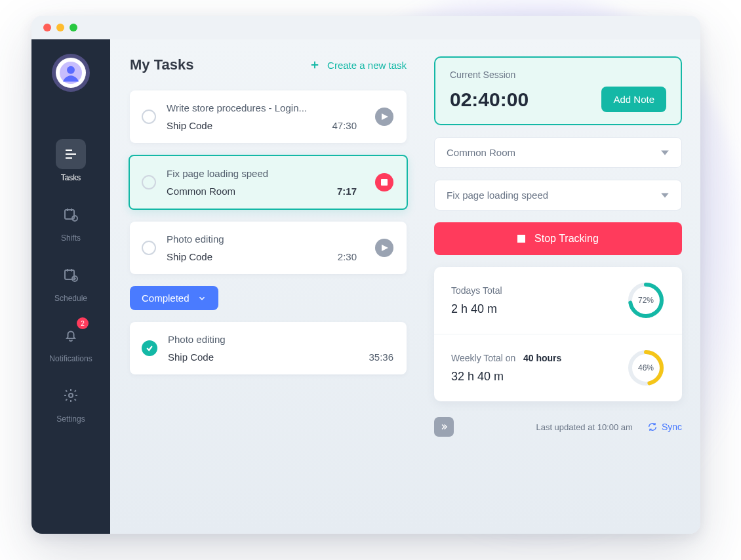 This screenshot has width=741, height=560. What do you see at coordinates (558, 300) in the screenshot?
I see `today-total-row: Todays Total 2 h 40 m 72%` at bounding box center [558, 300].